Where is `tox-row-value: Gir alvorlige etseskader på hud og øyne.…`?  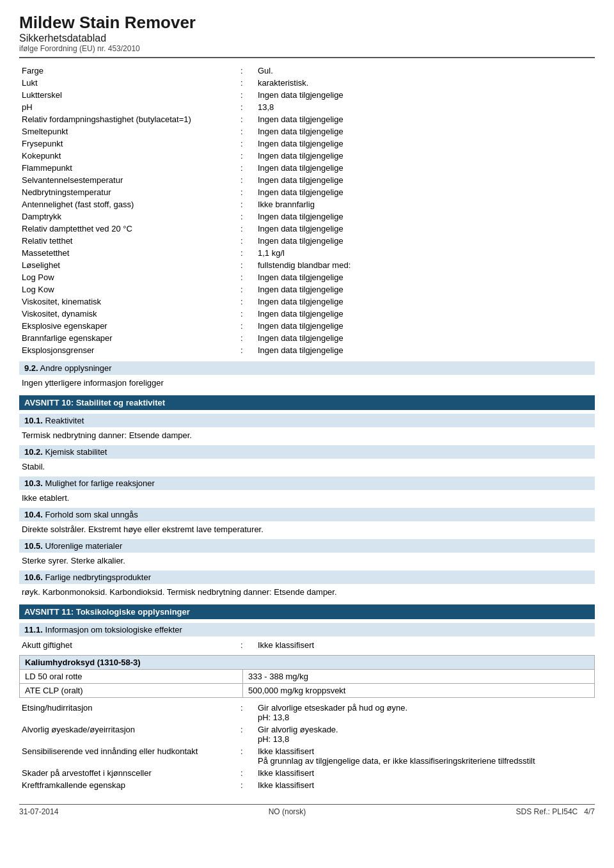
tox-row-value: Gir alvorlige etseskader på hud og øyne.… is located at coordinates (425, 713).